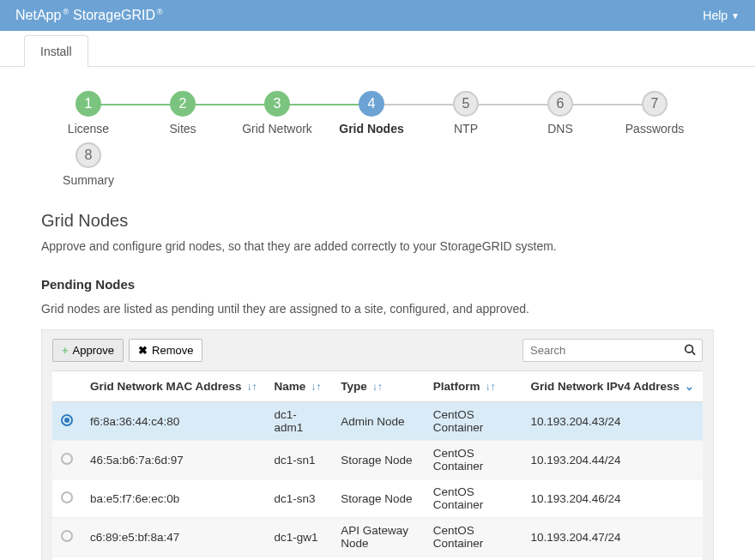  Describe the element at coordinates (655, 113) in the screenshot. I see `step-passwords: 7Passwords` at that location.